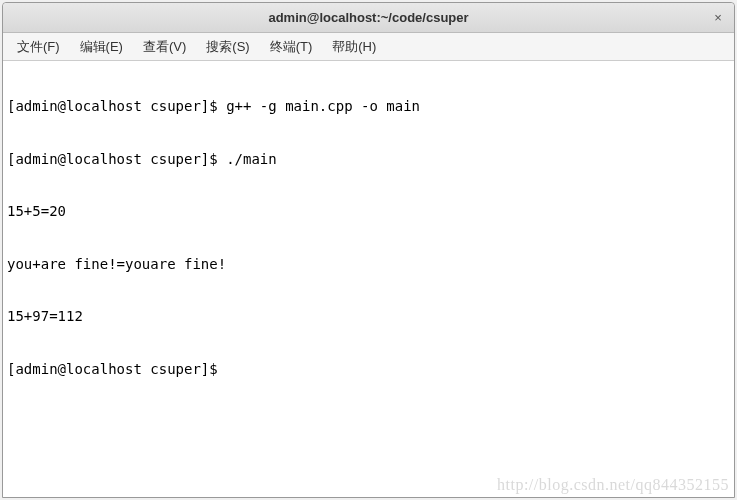 This screenshot has height=500, width=737. I want to click on titlebar: admin@localhost:~/code/csuper ×, so click(368, 18).